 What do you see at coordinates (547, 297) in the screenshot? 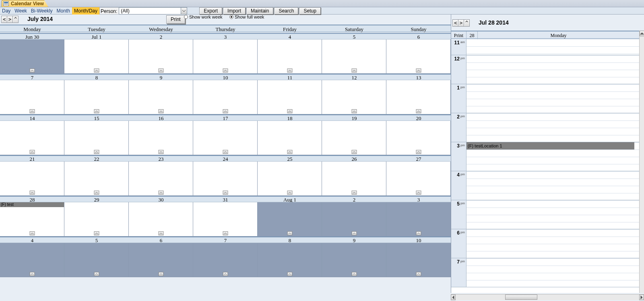
I see `horizontal-scrollbar` at bounding box center [547, 297].